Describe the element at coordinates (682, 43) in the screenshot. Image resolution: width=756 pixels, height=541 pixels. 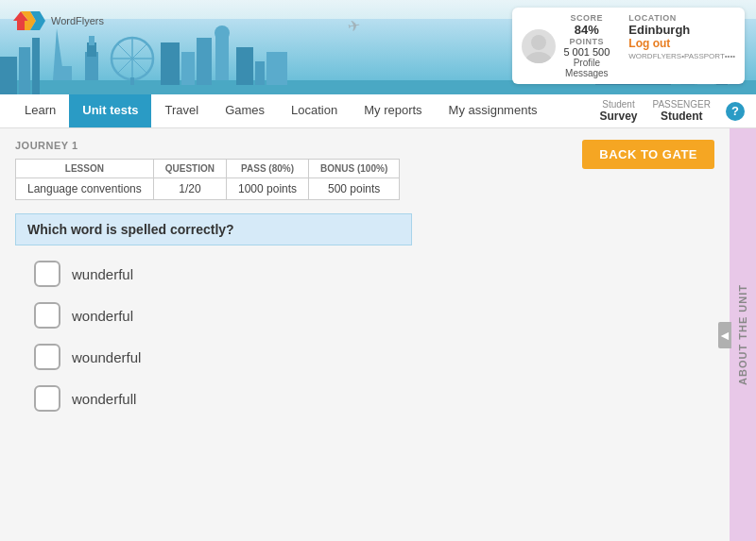
I see `logout-button: Log out` at that location.